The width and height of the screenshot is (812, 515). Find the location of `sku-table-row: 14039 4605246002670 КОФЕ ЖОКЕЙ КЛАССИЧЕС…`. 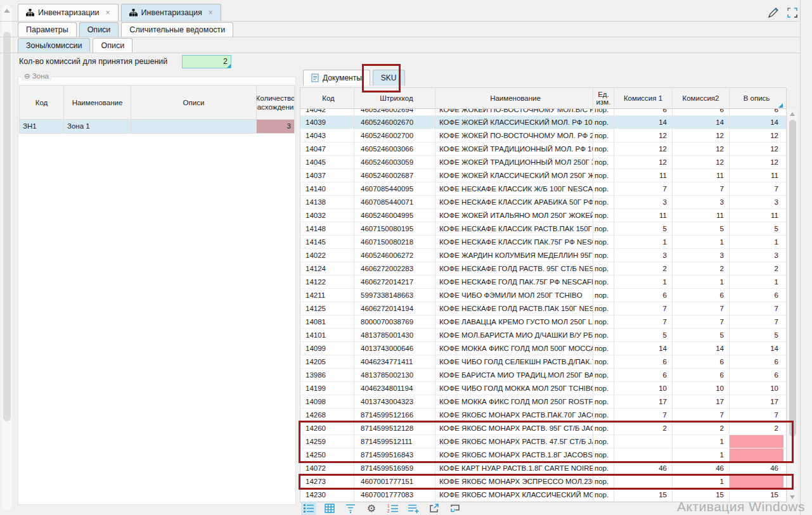

sku-table-row: 14039 4605246002670 КОФЕ ЖОКЕЙ КЛАССИЧЕС… is located at coordinates (543, 123).